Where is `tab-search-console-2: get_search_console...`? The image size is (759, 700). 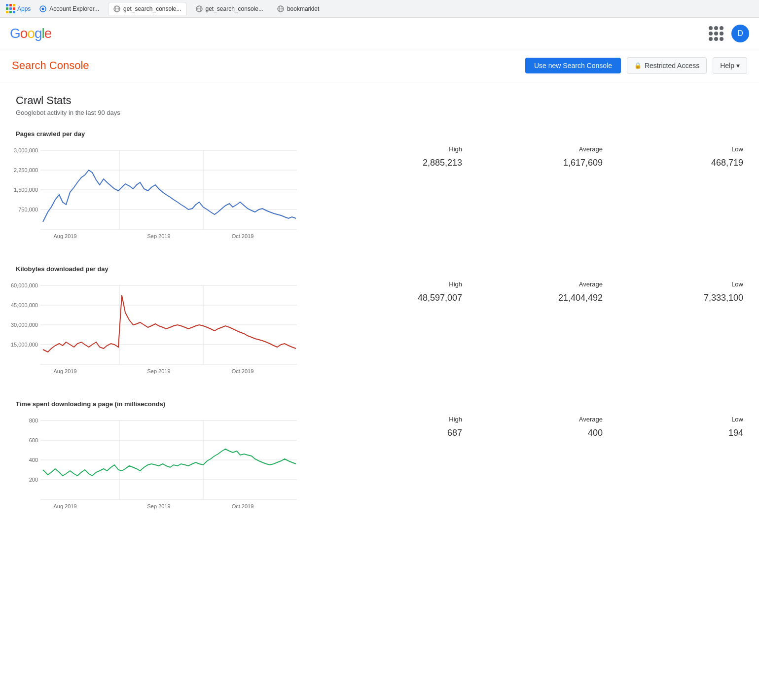 tab-search-console-2: get_search_console... is located at coordinates (230, 9).